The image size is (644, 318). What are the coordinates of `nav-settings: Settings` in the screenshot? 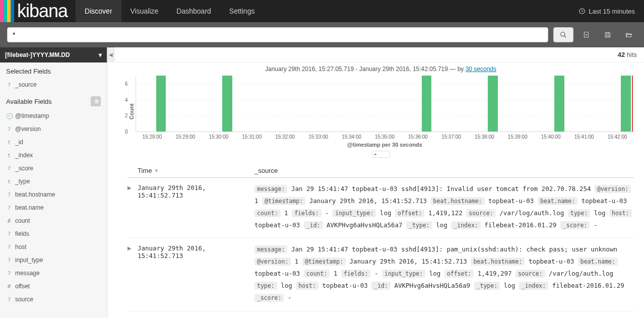 It's located at (242, 11).